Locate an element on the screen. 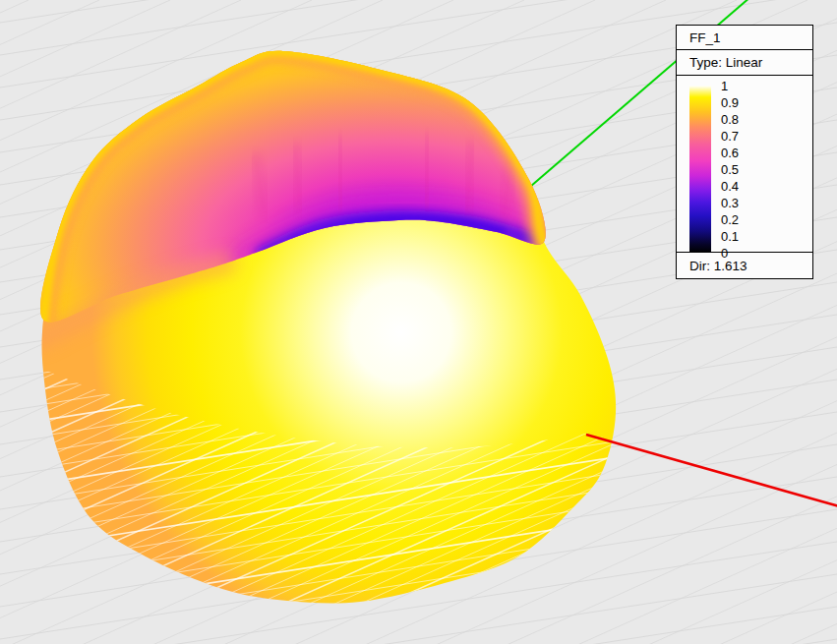 This screenshot has width=837, height=644. colorbar-tick: 0.6 is located at coordinates (750, 153).